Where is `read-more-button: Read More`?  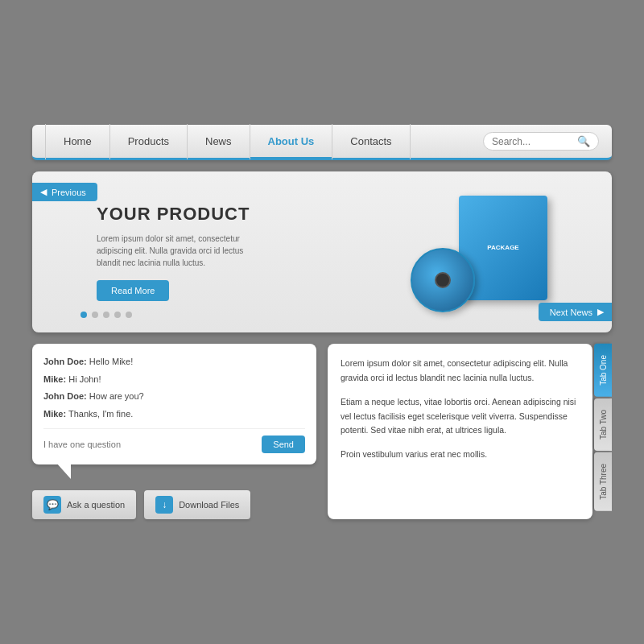
read-more-button: Read More is located at coordinates (133, 291).